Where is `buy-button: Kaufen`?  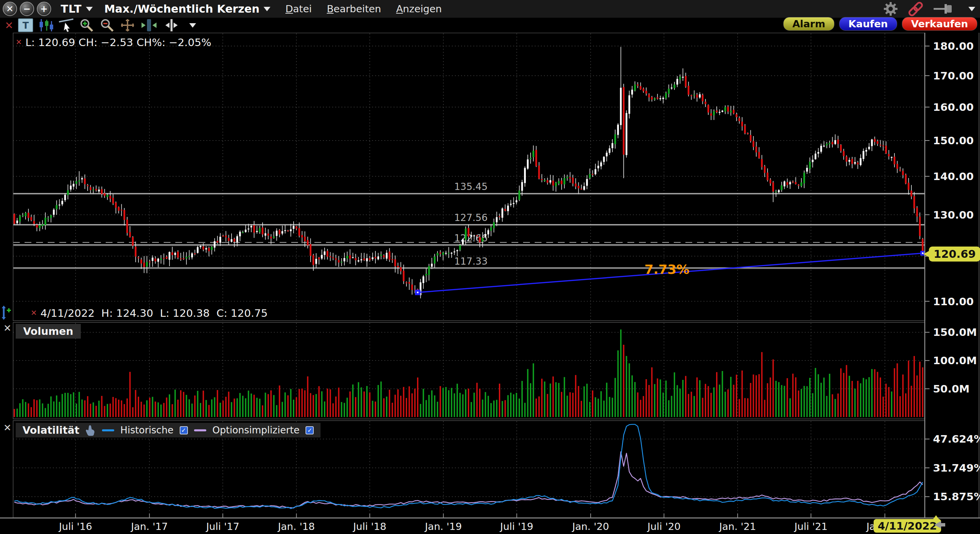 buy-button: Kaufen is located at coordinates (868, 24).